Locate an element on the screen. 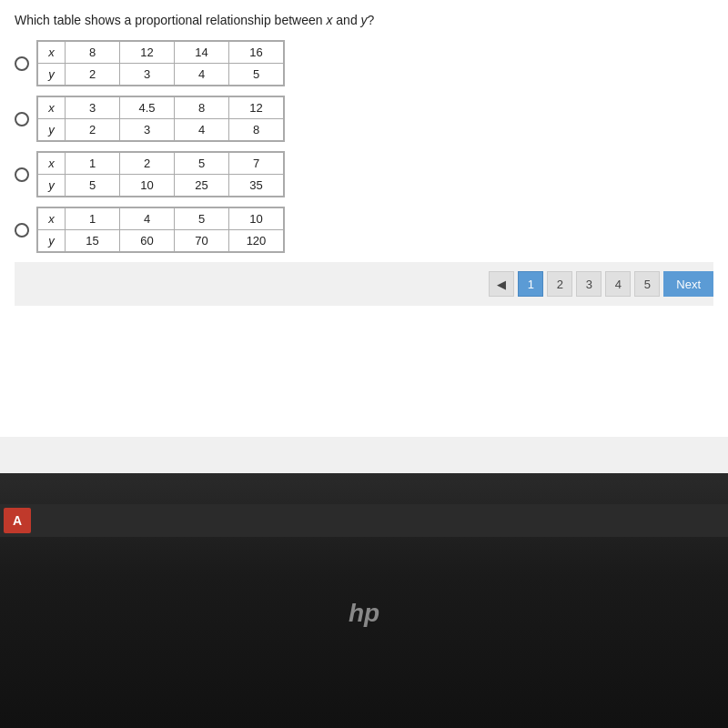 The height and width of the screenshot is (728, 728). table-b-y4: 8 is located at coordinates (257, 130).